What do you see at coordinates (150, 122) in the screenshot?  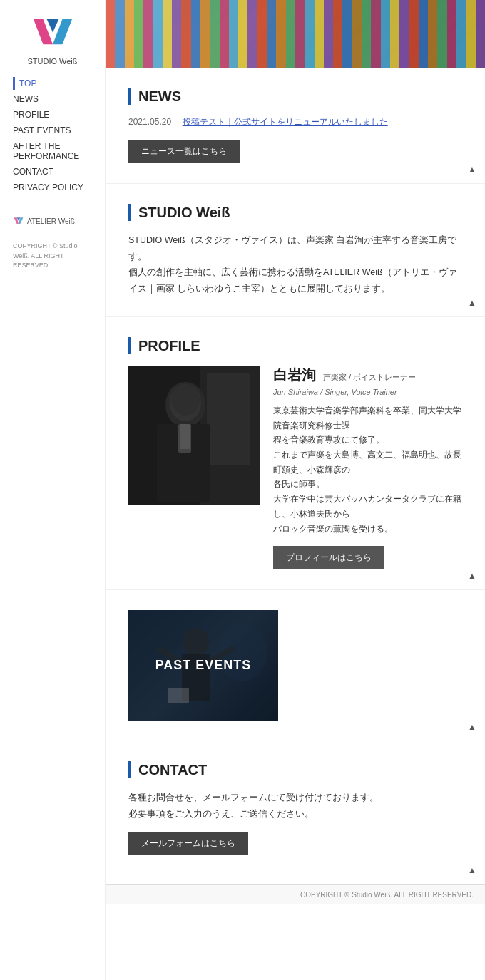 I see `news-date: 2021.05.20` at bounding box center [150, 122].